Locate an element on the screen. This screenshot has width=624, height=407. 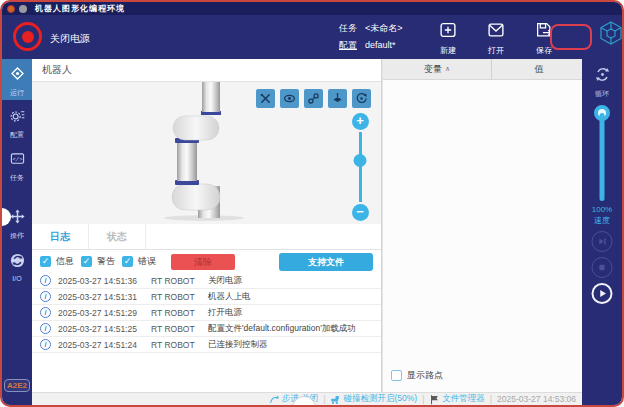
estop-indicator is located at coordinates (571, 37).